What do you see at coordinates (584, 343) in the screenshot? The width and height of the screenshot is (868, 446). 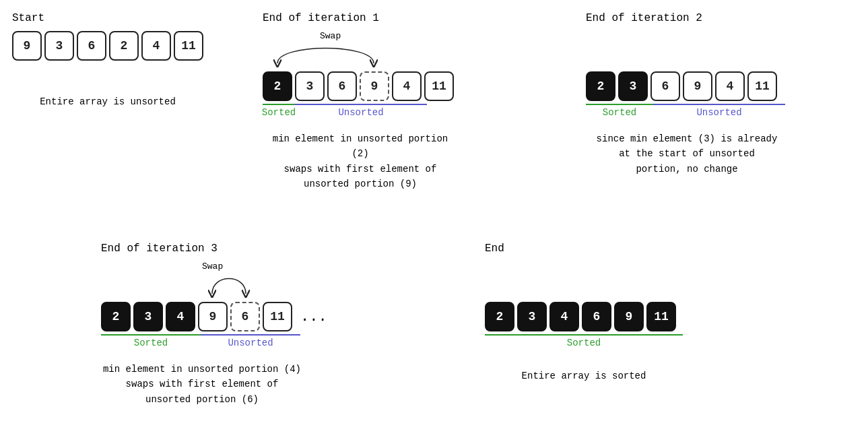 I see `end-sorted-label: Sorted` at bounding box center [584, 343].